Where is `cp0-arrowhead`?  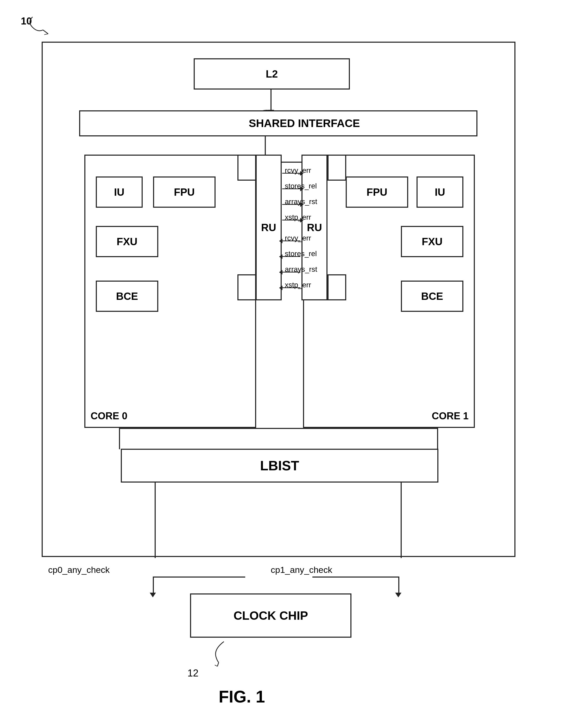 cp0-arrowhead is located at coordinates (153, 595).